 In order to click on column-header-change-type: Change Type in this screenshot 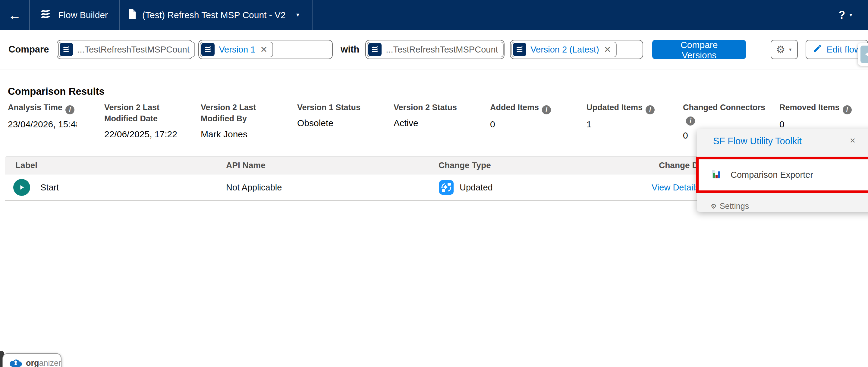, I will do `click(465, 165)`.